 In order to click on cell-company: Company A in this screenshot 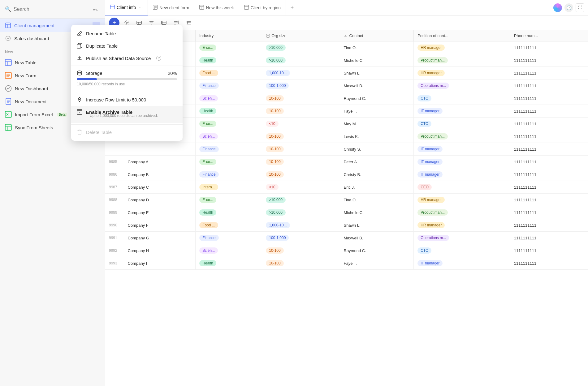, I will do `click(160, 162)`.